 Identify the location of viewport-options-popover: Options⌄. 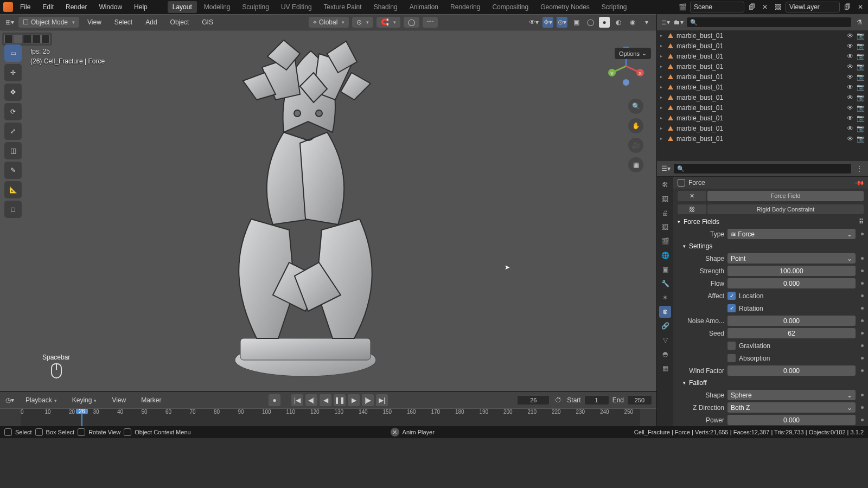
(633, 53).